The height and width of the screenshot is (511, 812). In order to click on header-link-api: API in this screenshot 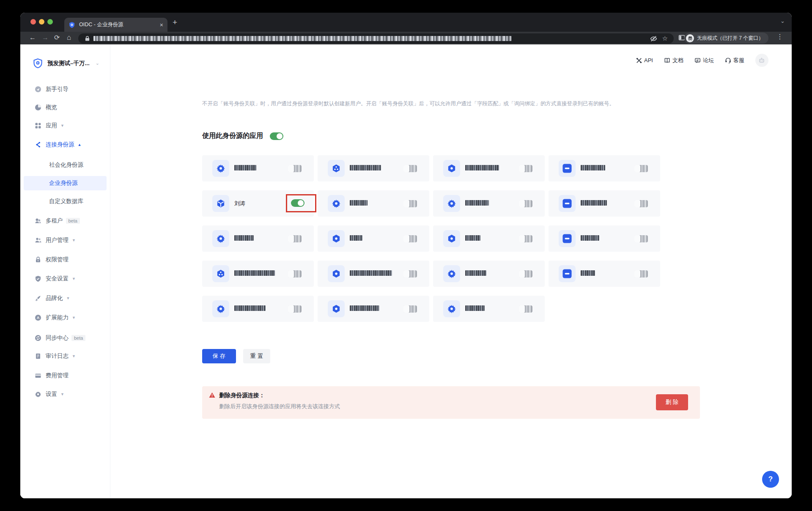, I will do `click(645, 60)`.